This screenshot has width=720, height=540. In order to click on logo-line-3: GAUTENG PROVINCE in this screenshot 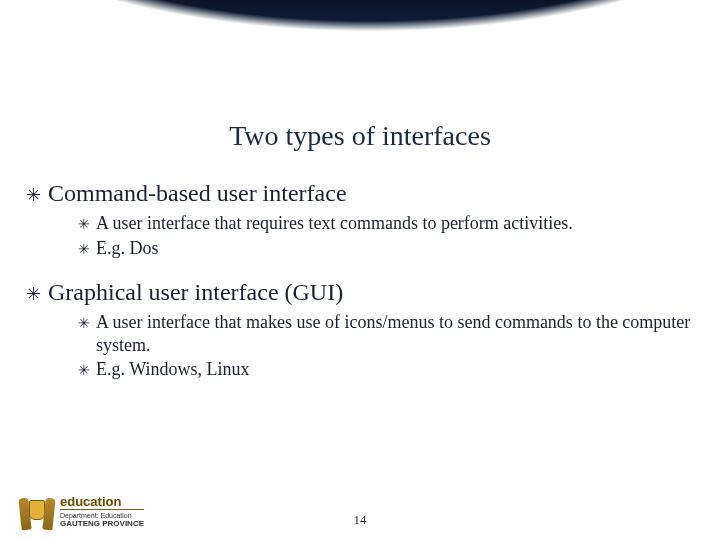, I will do `click(102, 524)`.